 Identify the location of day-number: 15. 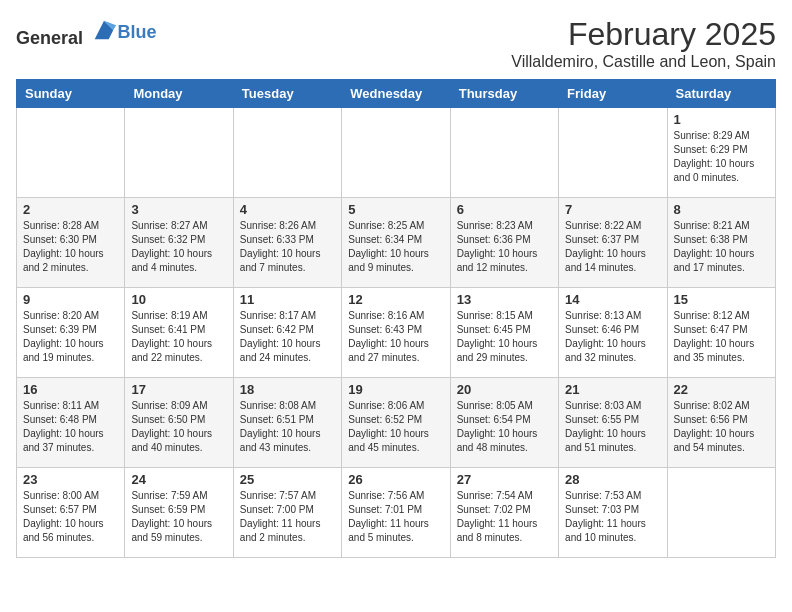
(722, 300).